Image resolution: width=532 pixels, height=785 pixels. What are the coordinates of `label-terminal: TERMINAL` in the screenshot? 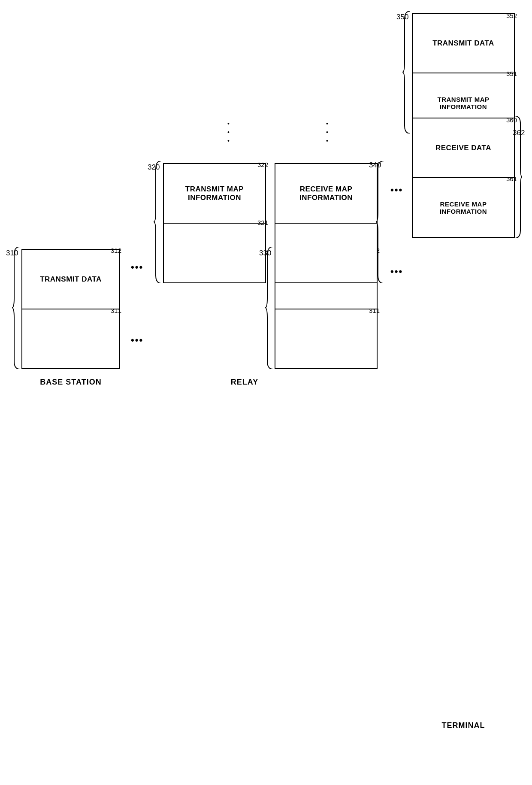 It's located at (463, 725).